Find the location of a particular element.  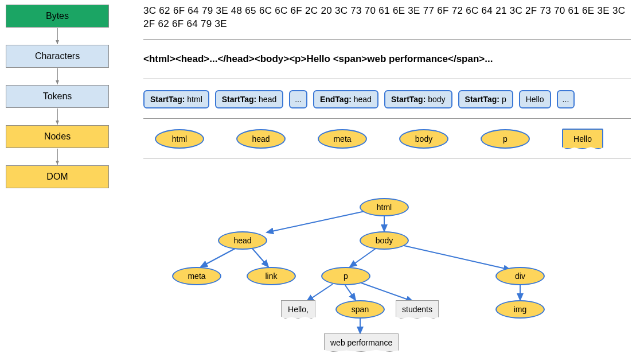

tree-node-img: img is located at coordinates (520, 309).